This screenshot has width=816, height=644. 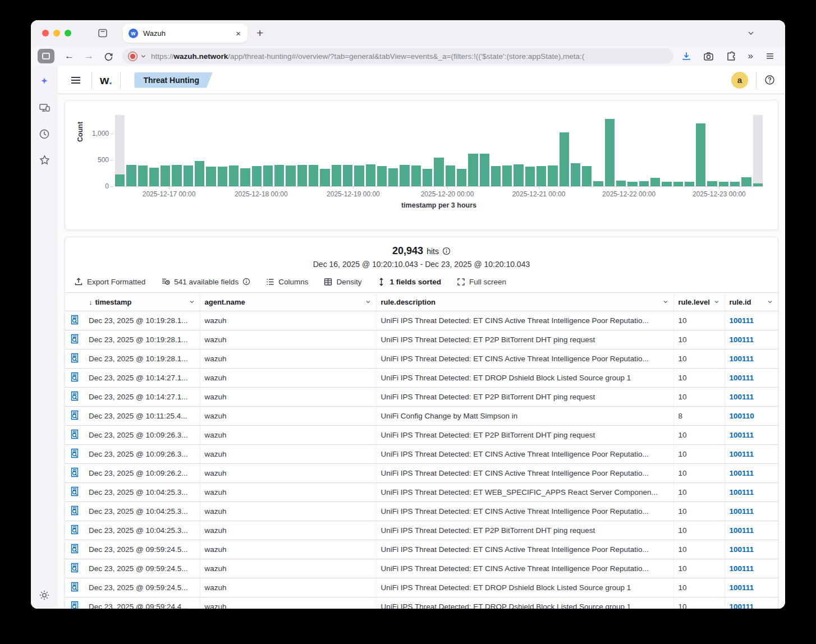 What do you see at coordinates (110, 282) in the screenshot?
I see `export-formatted-button: Export Formatted` at bounding box center [110, 282].